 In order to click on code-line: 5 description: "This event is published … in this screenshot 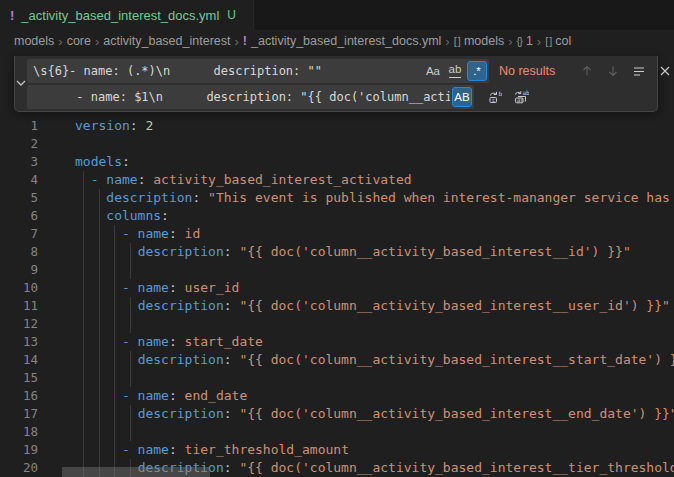, I will do `click(337, 198)`.